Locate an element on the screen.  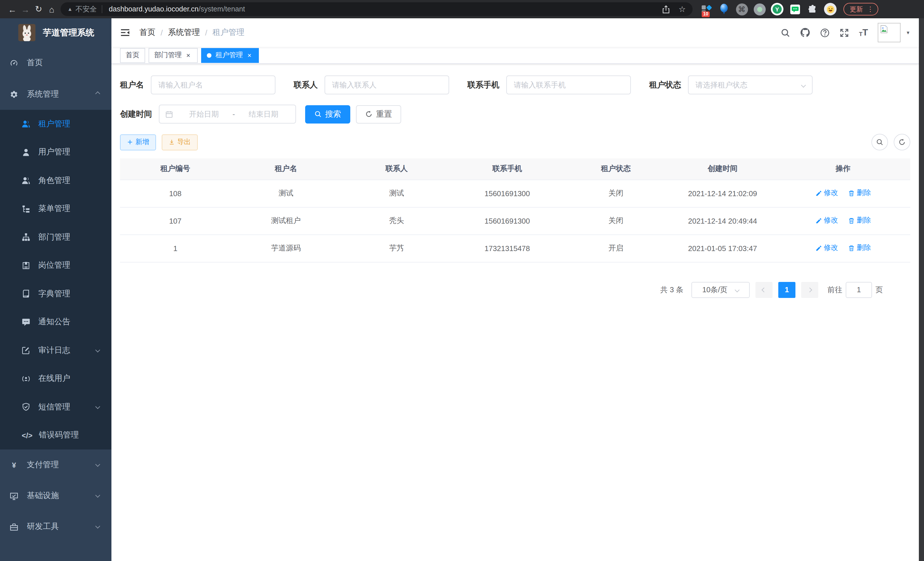
create-time-range-picker: 开始日期 - 结束日期 is located at coordinates (227, 114).